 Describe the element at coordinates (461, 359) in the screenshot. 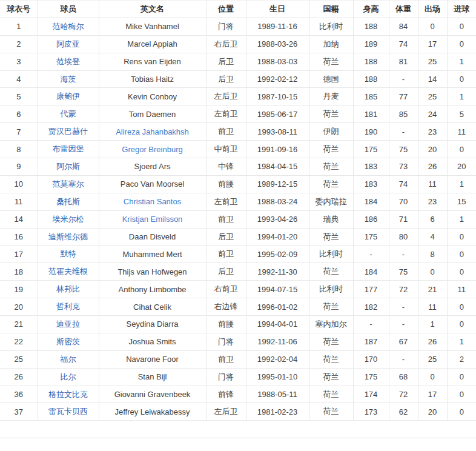

I see `cell-goals: 2` at that location.